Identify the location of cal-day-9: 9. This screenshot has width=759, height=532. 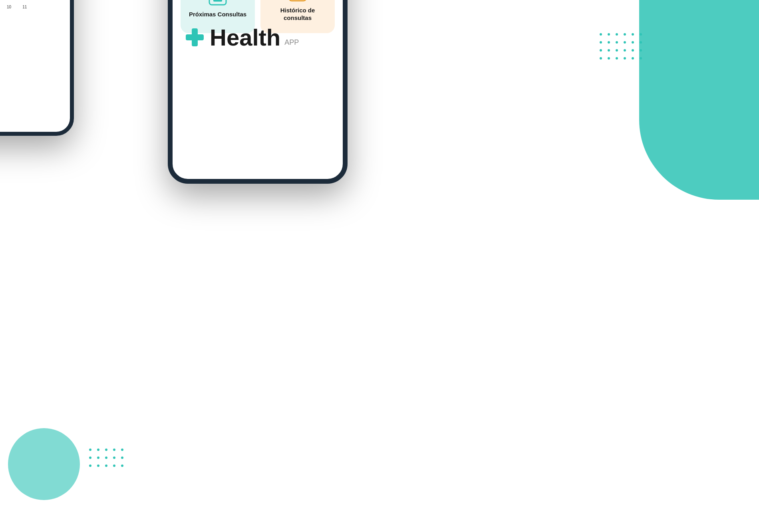
(0, 8).